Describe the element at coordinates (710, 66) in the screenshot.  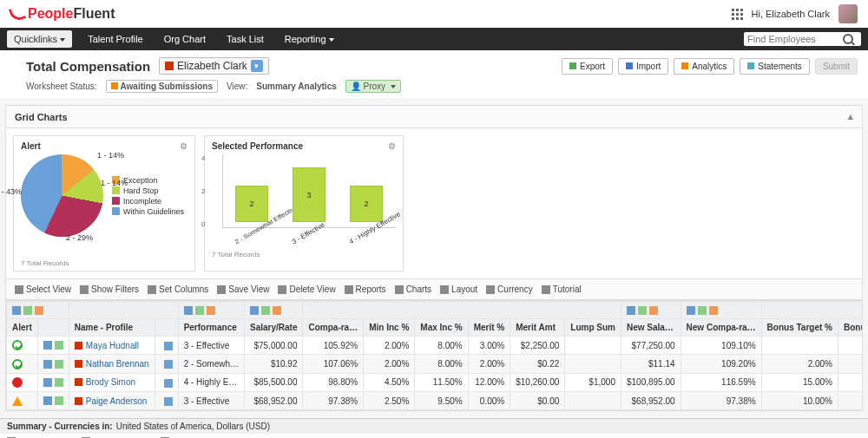
I see `header-actions: Export Import Analytics Statements Submi…` at that location.